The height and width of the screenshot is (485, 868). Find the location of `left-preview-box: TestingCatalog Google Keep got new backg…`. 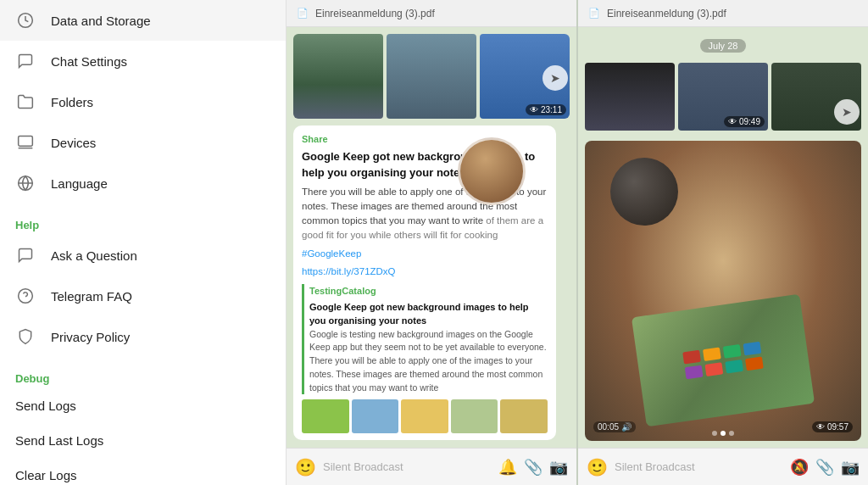

left-preview-box: TestingCatalog Google Keep got new backg… is located at coordinates (425, 339).